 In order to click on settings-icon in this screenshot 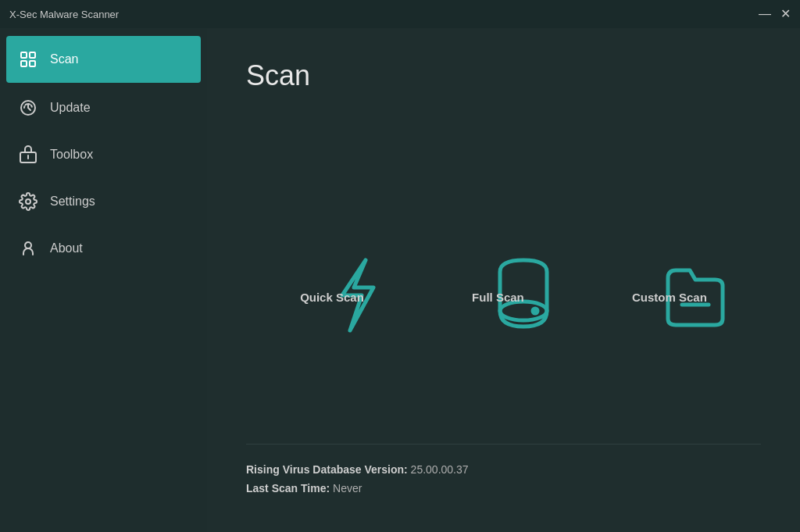, I will do `click(28, 202)`.